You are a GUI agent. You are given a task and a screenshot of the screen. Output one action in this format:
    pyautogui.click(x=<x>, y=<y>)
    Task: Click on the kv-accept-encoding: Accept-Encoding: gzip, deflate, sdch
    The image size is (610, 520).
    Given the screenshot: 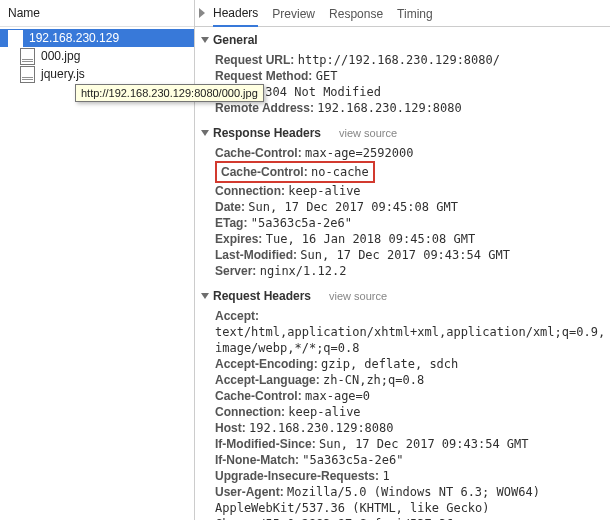 What is the action you would take?
    pyautogui.click(x=404, y=364)
    